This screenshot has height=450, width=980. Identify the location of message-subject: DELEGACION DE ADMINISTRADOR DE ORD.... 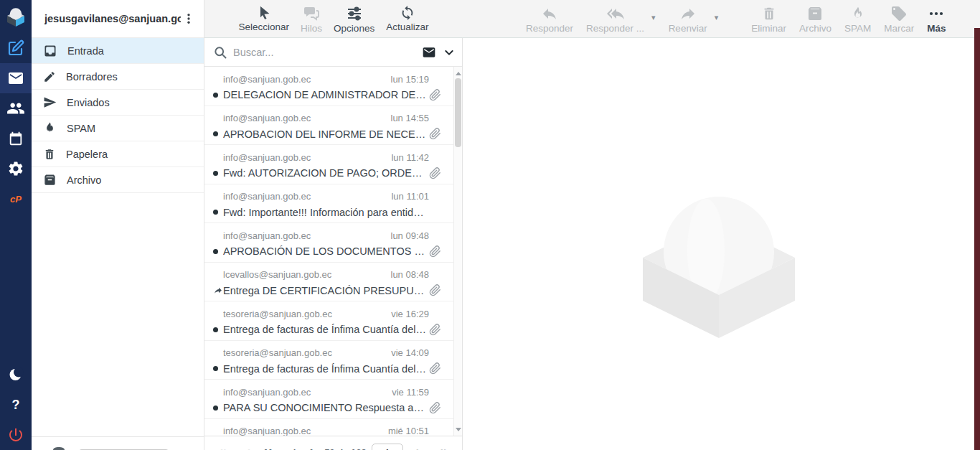
(324, 95).